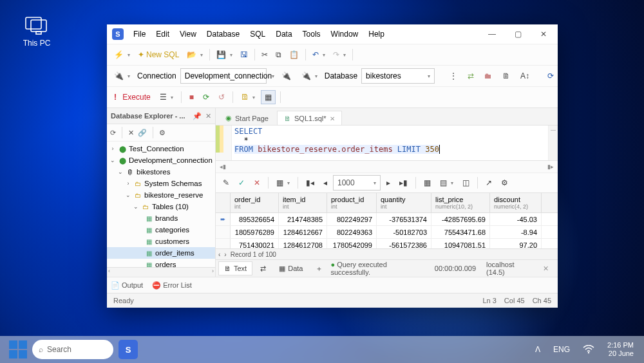 Image resolution: width=644 pixels, height=363 pixels. I want to click on menu-edit: Edit, so click(162, 34).